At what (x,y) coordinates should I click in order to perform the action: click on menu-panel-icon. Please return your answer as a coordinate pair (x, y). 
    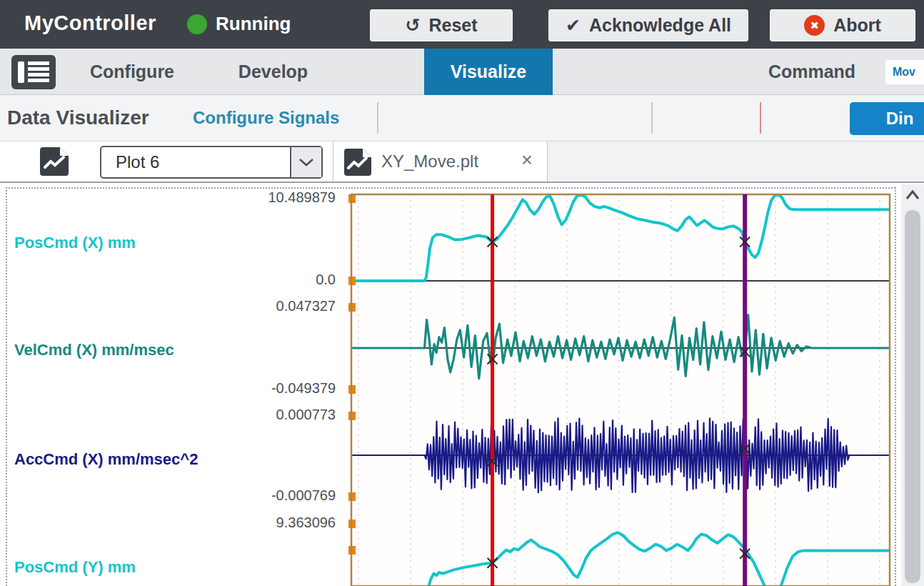
    Looking at the image, I should click on (34, 74).